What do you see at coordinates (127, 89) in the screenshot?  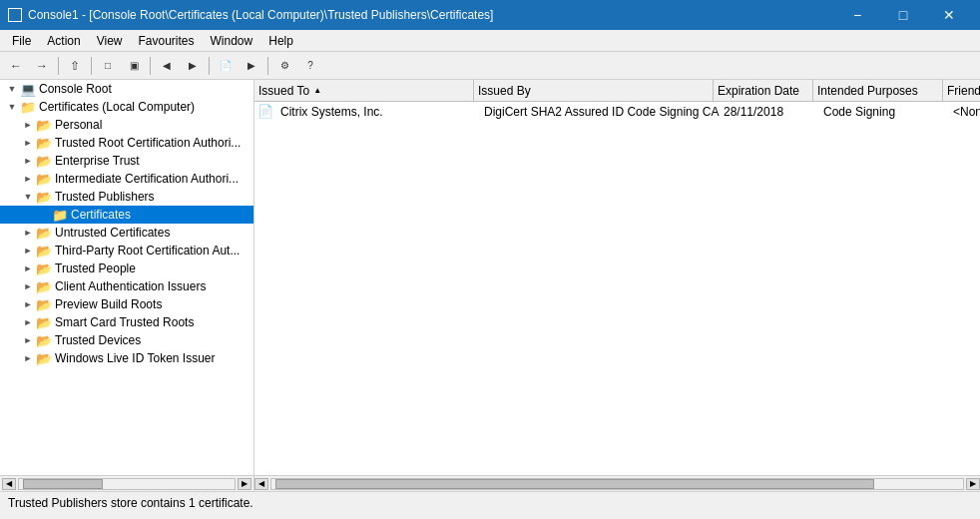 I see `tree-node-console-root: ▼ 💻 Console Root` at bounding box center [127, 89].